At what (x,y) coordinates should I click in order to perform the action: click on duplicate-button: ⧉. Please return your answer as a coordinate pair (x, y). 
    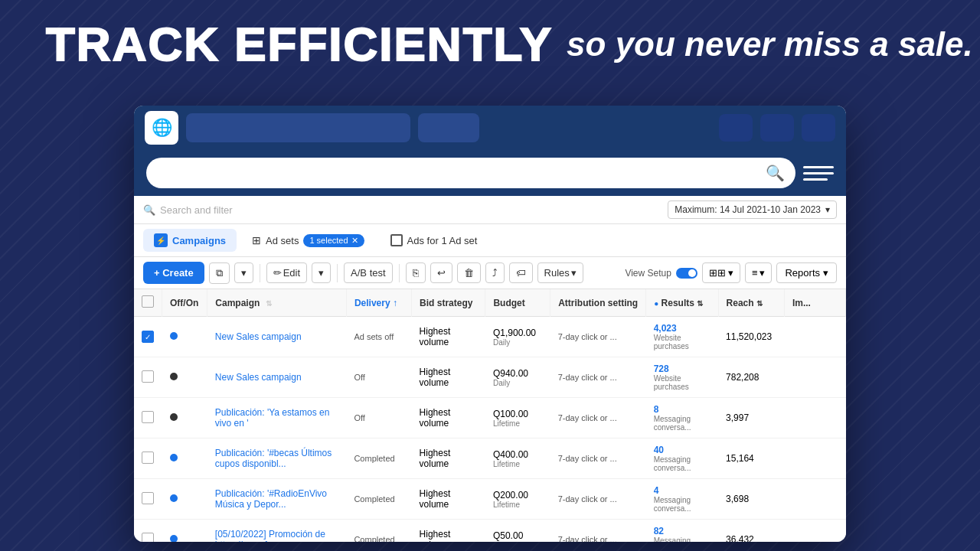
    Looking at the image, I should click on (219, 273).